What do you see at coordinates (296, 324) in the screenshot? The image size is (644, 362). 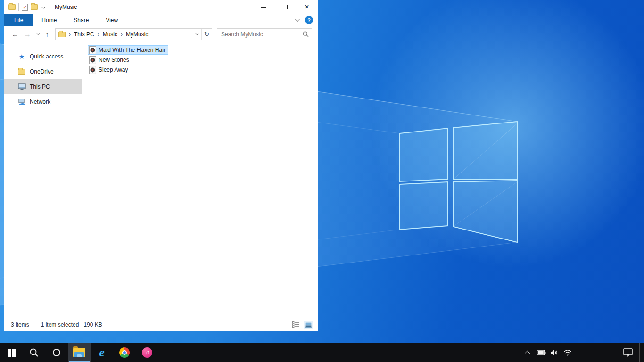 I see `details-view-icon` at bounding box center [296, 324].